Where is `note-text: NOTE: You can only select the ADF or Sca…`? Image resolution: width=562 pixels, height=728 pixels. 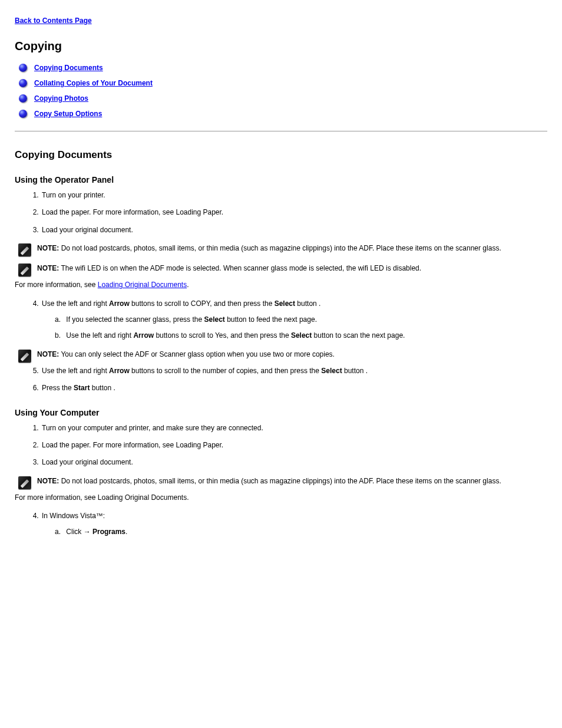
note-text: NOTE: You can only select the ADF or Sca… is located at coordinates (186, 355).